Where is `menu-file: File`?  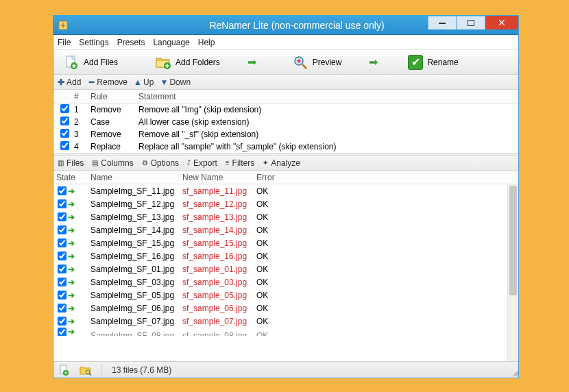 menu-file: File is located at coordinates (64, 42).